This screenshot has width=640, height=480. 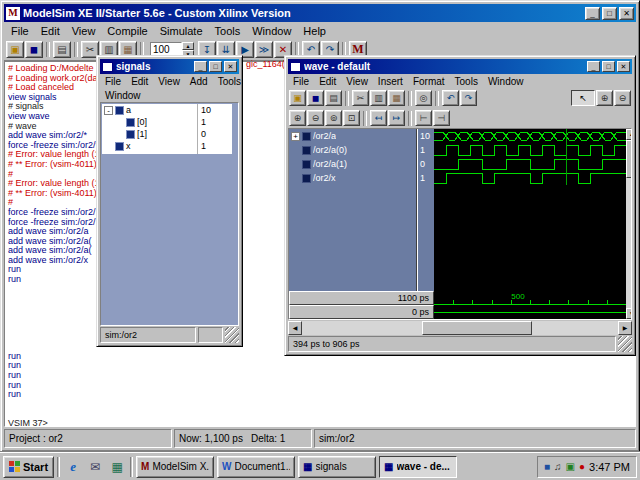 What do you see at coordinates (625, 328) in the screenshot?
I see `scroll-right-icon: ▶` at bounding box center [625, 328].